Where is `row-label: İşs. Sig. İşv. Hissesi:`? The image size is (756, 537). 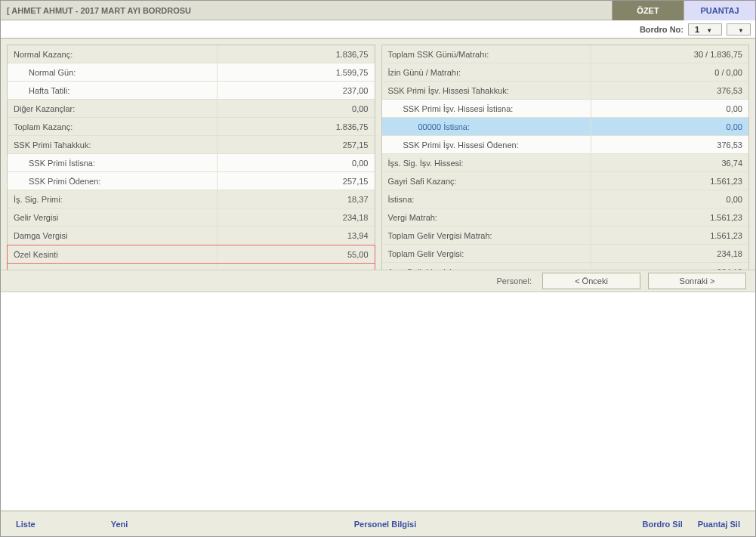
row-label: İşs. Sig. İşv. Hissesi: is located at coordinates (487, 163).